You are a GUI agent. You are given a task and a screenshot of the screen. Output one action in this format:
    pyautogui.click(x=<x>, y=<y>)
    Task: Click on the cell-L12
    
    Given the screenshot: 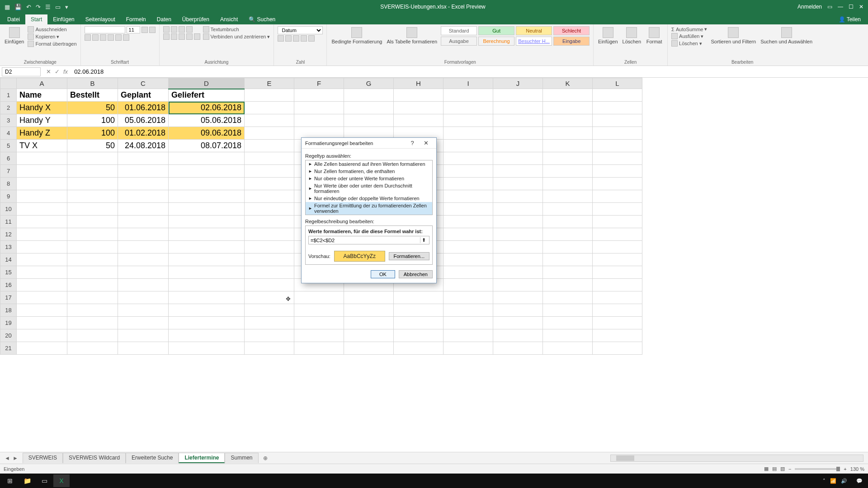 What is the action you would take?
    pyautogui.click(x=618, y=235)
    